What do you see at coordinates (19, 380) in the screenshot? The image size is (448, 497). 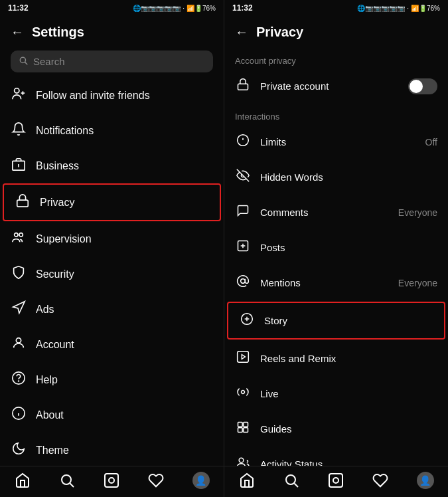 I see `help-icon` at bounding box center [19, 380].